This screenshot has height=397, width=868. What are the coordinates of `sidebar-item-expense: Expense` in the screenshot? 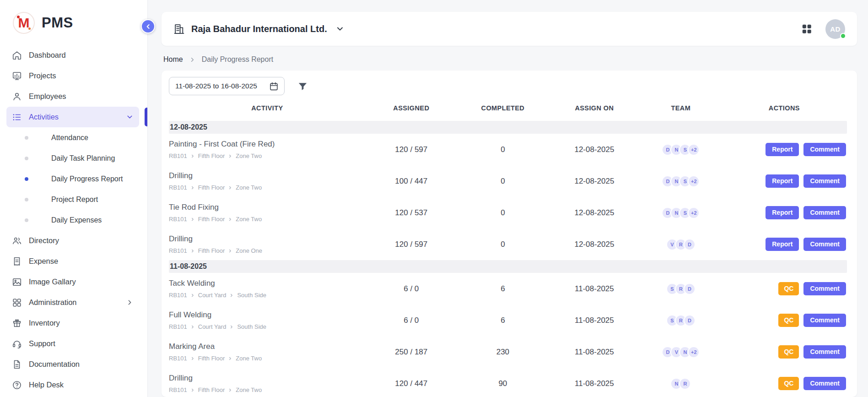 It's located at (73, 261).